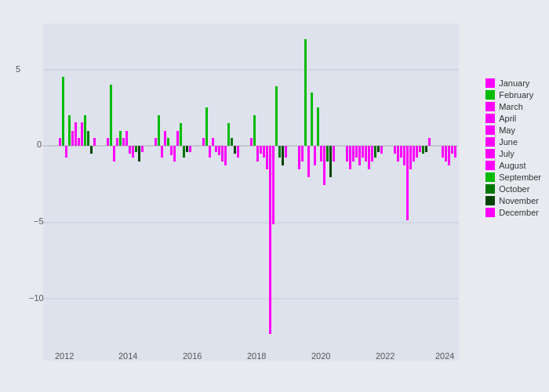 The width and height of the screenshot is (549, 392). Describe the element at coordinates (445, 356) in the screenshot. I see `x-label-2024: 2024` at that location.